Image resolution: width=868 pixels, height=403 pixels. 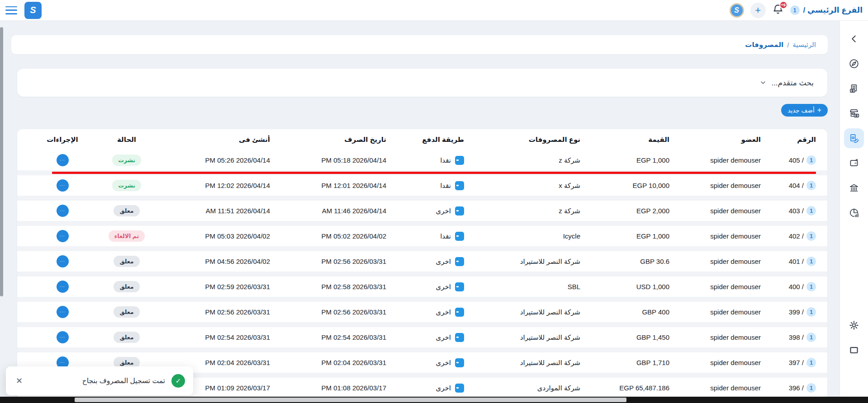 I want to click on cell-pay-date: PM 01:08 2026/03/17, so click(x=330, y=388).